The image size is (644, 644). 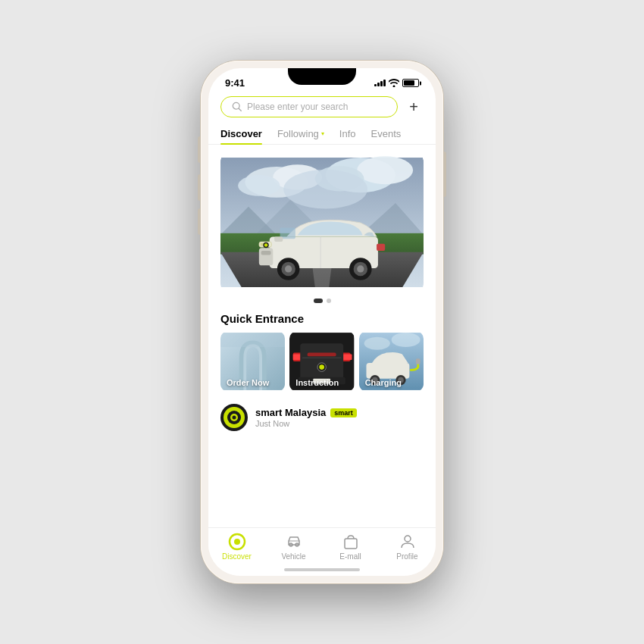 I want to click on smart-badge: smart, so click(x=344, y=413).